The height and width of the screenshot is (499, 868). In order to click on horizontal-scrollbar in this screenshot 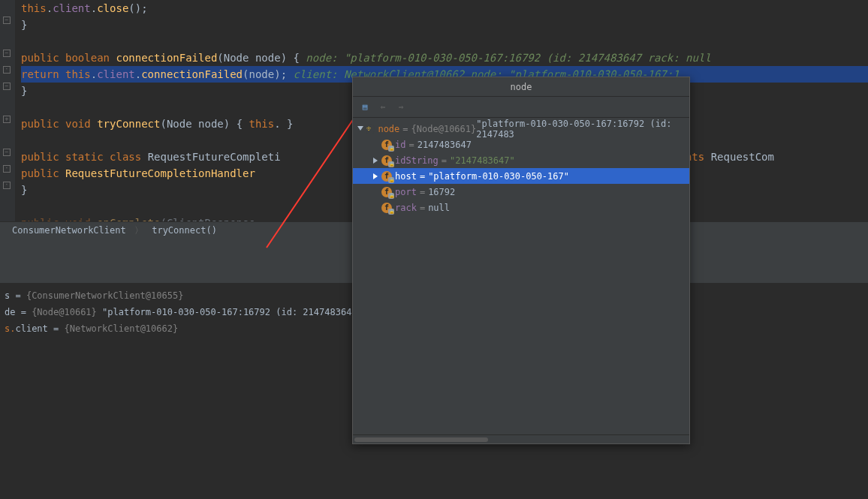, I will do `click(521, 439)`.